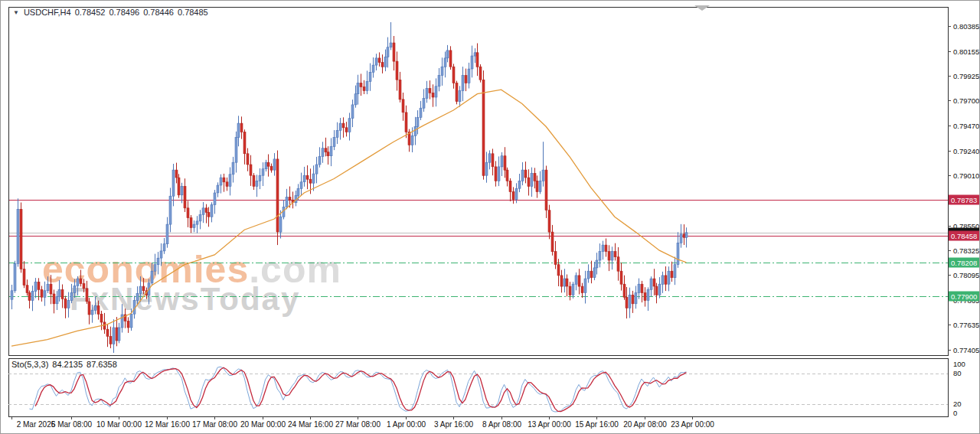 The height and width of the screenshot is (434, 980). I want to click on stoch-axis-label: 100, so click(959, 364).